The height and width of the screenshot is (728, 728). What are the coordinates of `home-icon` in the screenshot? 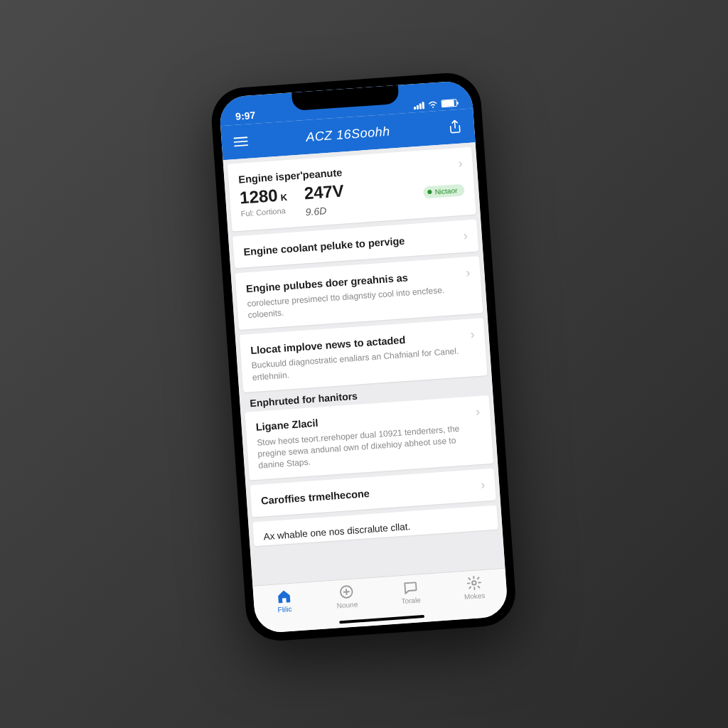 It's located at (283, 596).